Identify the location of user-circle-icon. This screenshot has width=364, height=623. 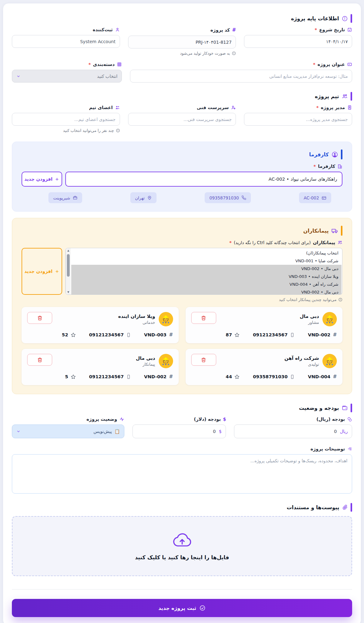
(335, 154).